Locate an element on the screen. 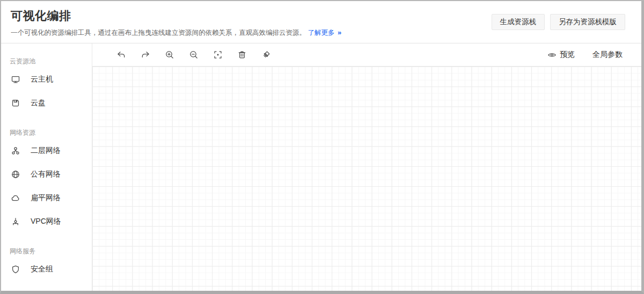  undo-button is located at coordinates (121, 55).